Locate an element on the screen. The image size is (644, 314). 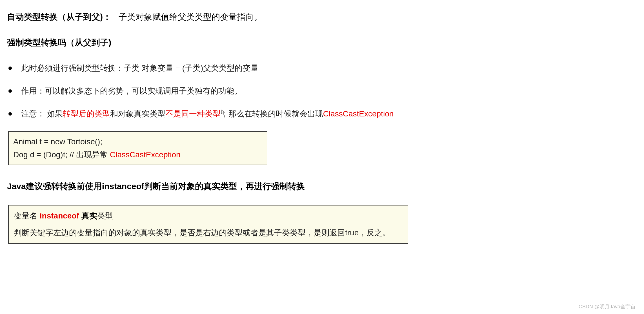
bullet-red-2: 不是同一种类型 is located at coordinates (193, 114).